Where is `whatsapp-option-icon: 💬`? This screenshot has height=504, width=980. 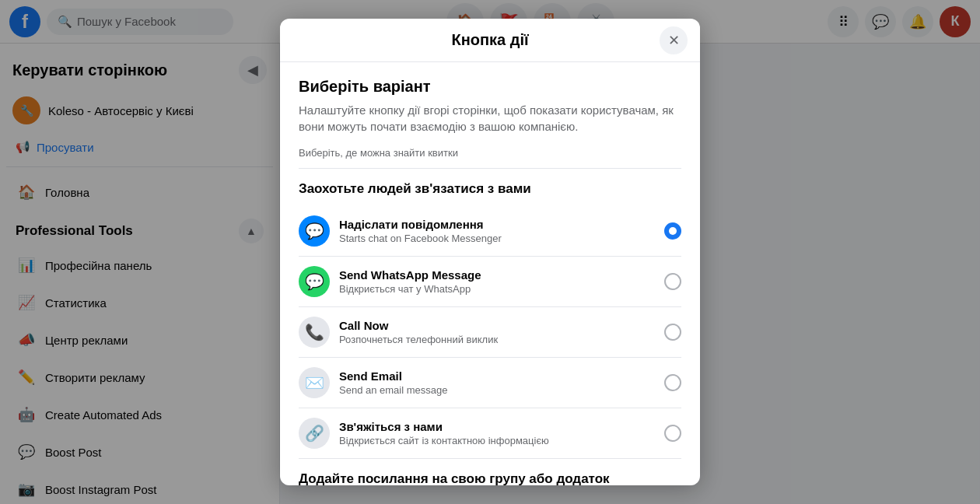
whatsapp-option-icon: 💬 is located at coordinates (314, 282).